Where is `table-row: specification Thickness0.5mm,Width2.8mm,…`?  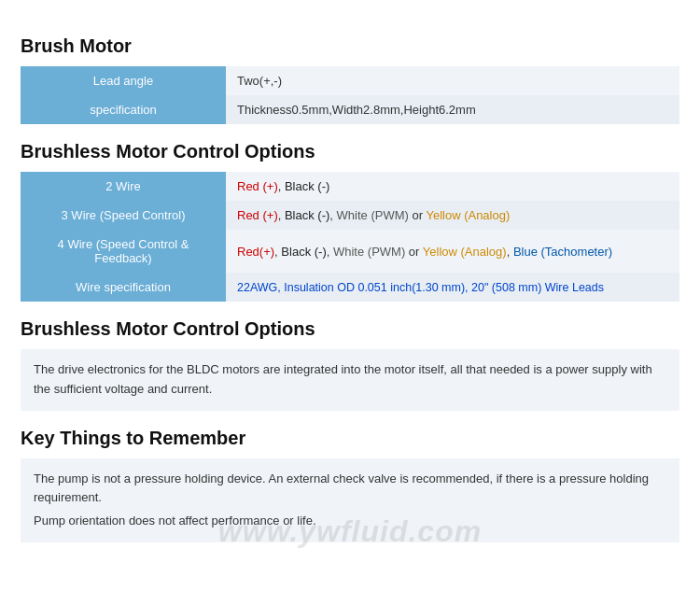
table-row: specification Thickness0.5mm,Width2.8mm,… is located at coordinates (350, 110).